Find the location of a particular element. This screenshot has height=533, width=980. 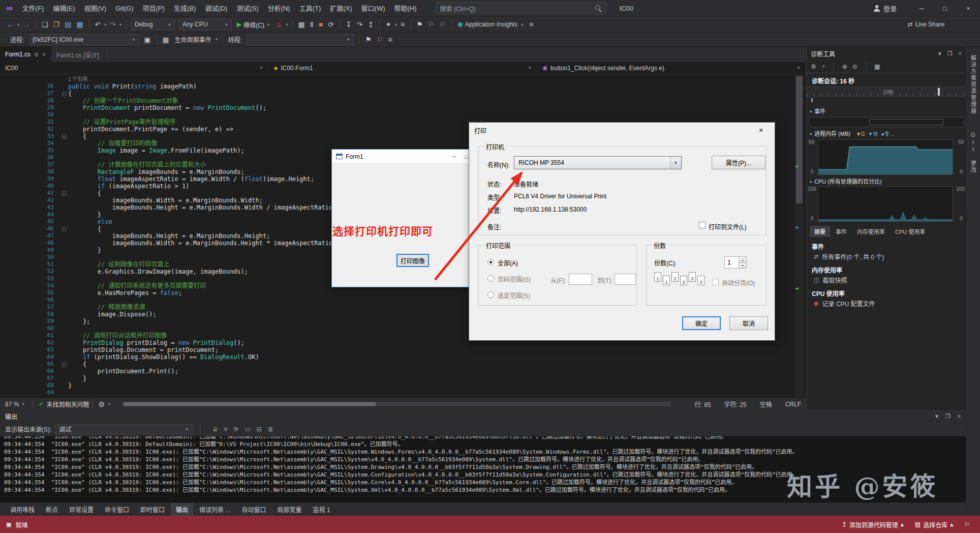

step-out-icon: ↥ is located at coordinates (371, 24).